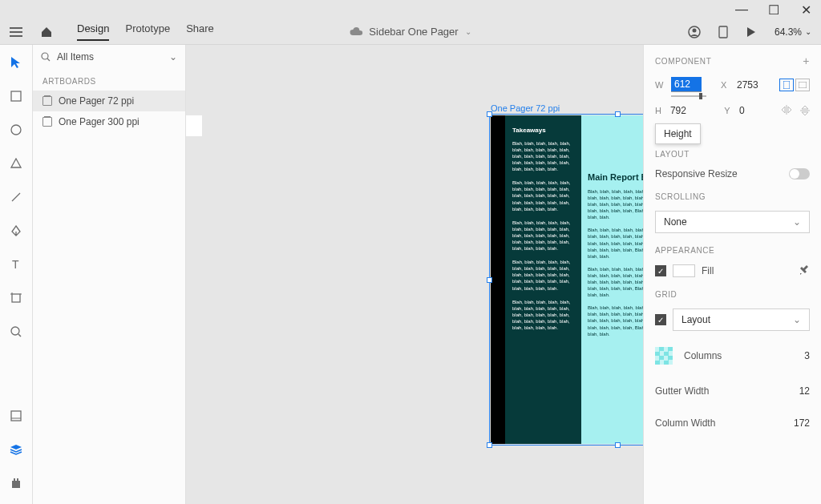 Image resolution: width=821 pixels, height=504 pixels. Describe the element at coordinates (702, 356) in the screenshot. I see `columns-label: Columns` at that location.